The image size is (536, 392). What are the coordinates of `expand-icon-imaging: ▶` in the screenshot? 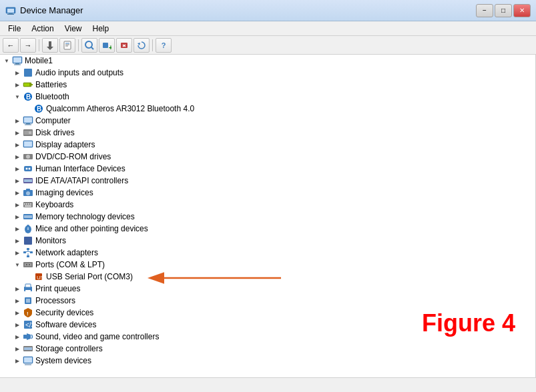 It's located at (17, 193).